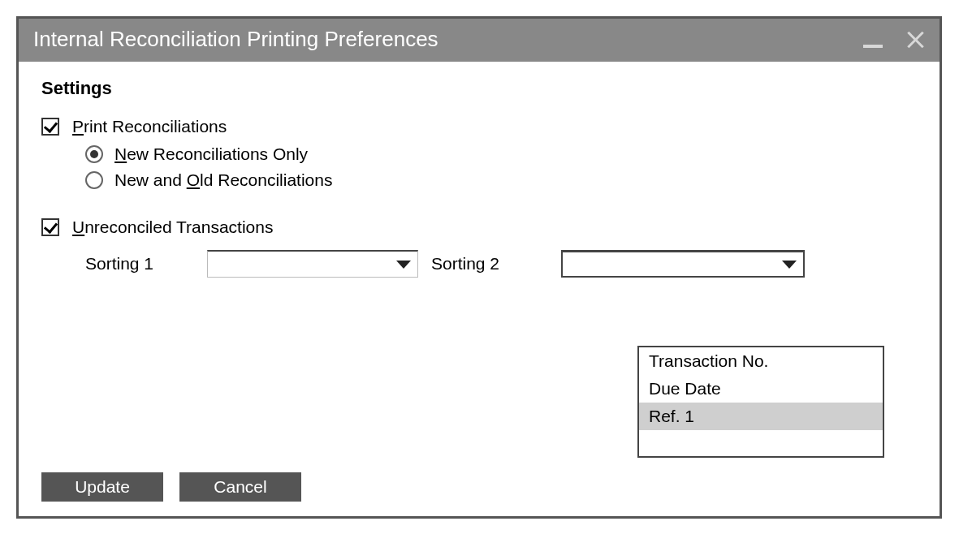 The height and width of the screenshot is (560, 959). Describe the element at coordinates (50, 227) in the screenshot. I see `unreconciled-checkbox` at that location.